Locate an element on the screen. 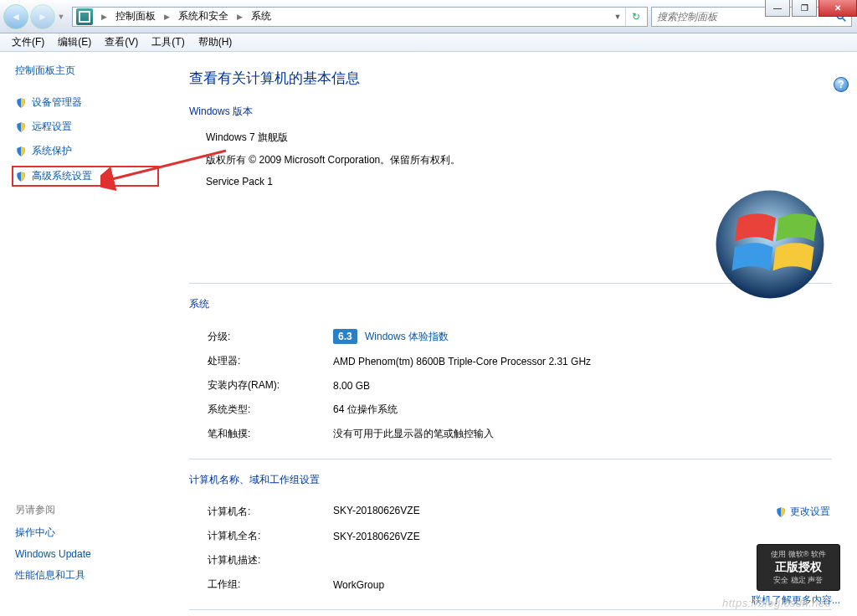  sidebar-item-label: 高级系统设置 is located at coordinates (62, 176).